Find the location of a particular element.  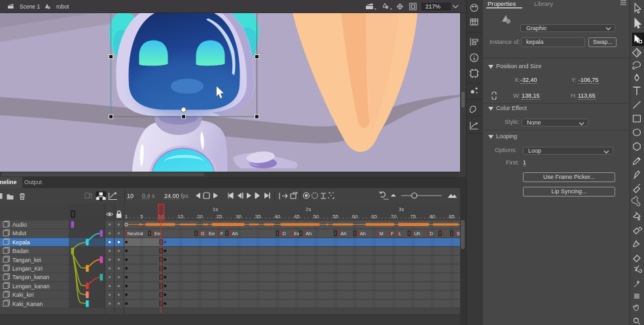

svg-text: Mulut is located at coordinates (20, 233).